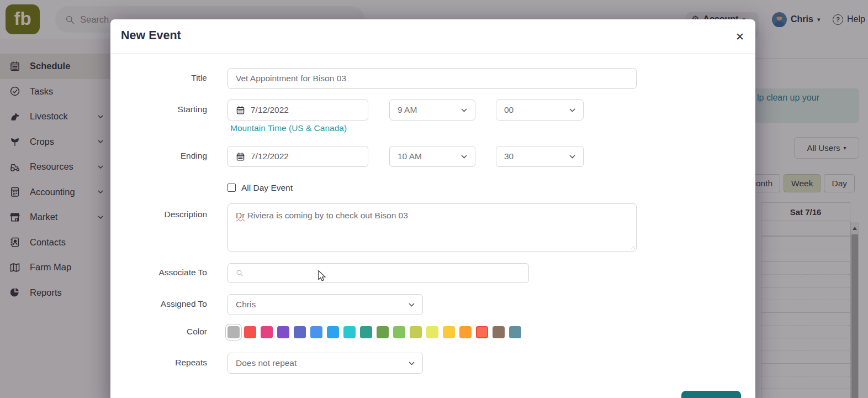 The height and width of the screenshot is (398, 868). What do you see at coordinates (159, 214) in the screenshot?
I see `description-label: Description` at bounding box center [159, 214].